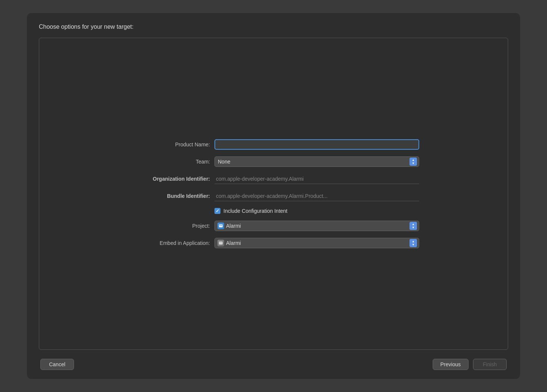 This screenshot has height=392, width=547. What do you see at coordinates (470, 364) in the screenshot?
I see `footer-right-buttons: Previous Finish` at bounding box center [470, 364].